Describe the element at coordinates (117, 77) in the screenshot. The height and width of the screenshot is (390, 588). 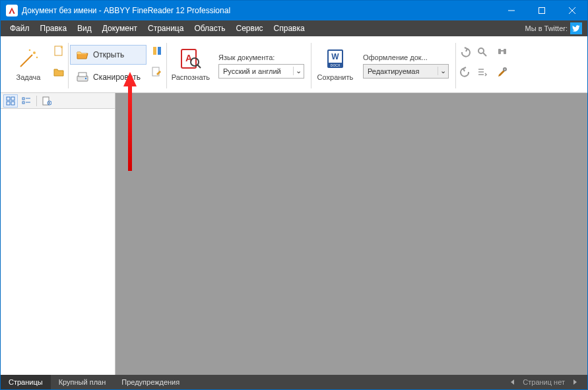
I see `scan-label: Сканировать` at that location.